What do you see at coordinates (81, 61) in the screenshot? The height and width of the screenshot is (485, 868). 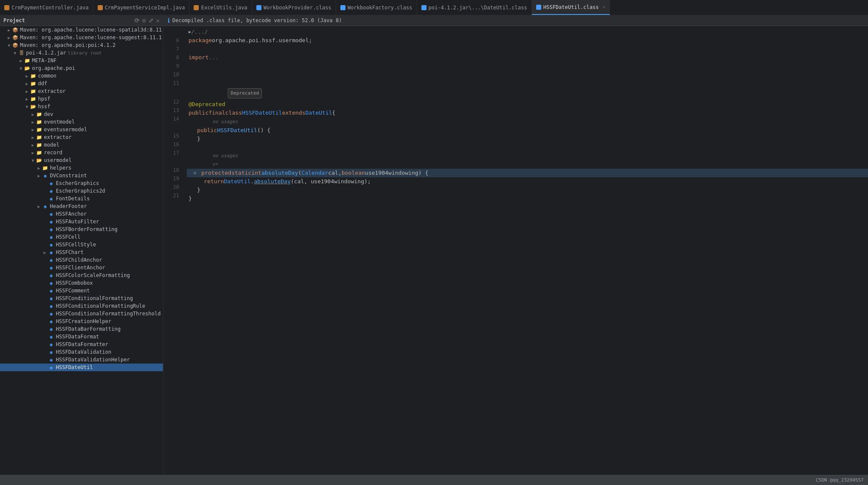 I see `sidebar-item-meta-inf: ▶ 📁 META-INF` at bounding box center [81, 61].